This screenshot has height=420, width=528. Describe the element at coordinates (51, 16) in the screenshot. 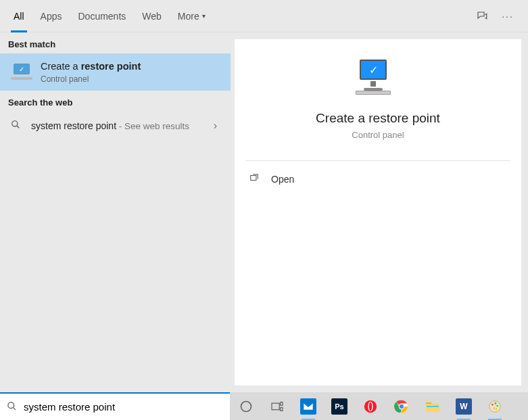

I see `tab-apps: Apps` at that location.